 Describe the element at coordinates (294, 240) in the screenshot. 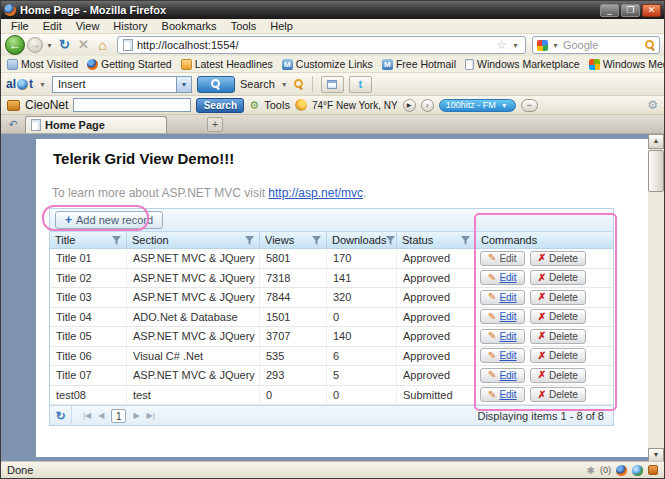

I see `column-header-views: Views` at that location.